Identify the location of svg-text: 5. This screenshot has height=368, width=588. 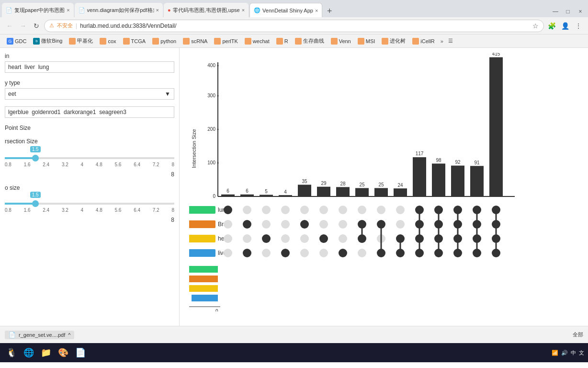
(266, 192).